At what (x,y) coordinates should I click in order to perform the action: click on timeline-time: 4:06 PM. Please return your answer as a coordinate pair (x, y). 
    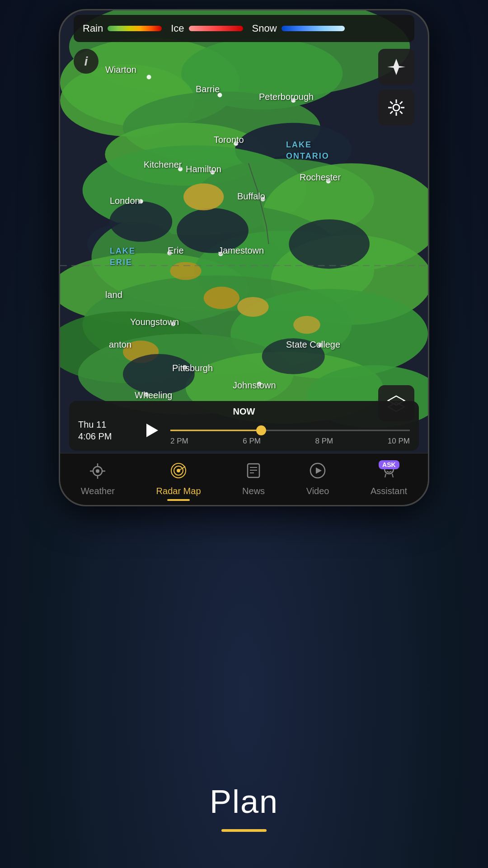
    Looking at the image, I should click on (105, 436).